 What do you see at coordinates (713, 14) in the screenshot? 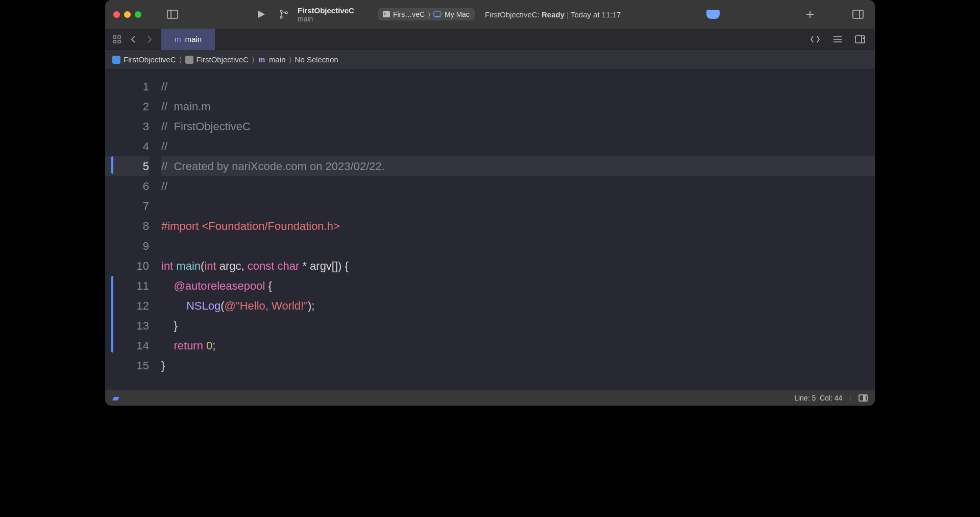
I see `cloud-status-icon` at bounding box center [713, 14].